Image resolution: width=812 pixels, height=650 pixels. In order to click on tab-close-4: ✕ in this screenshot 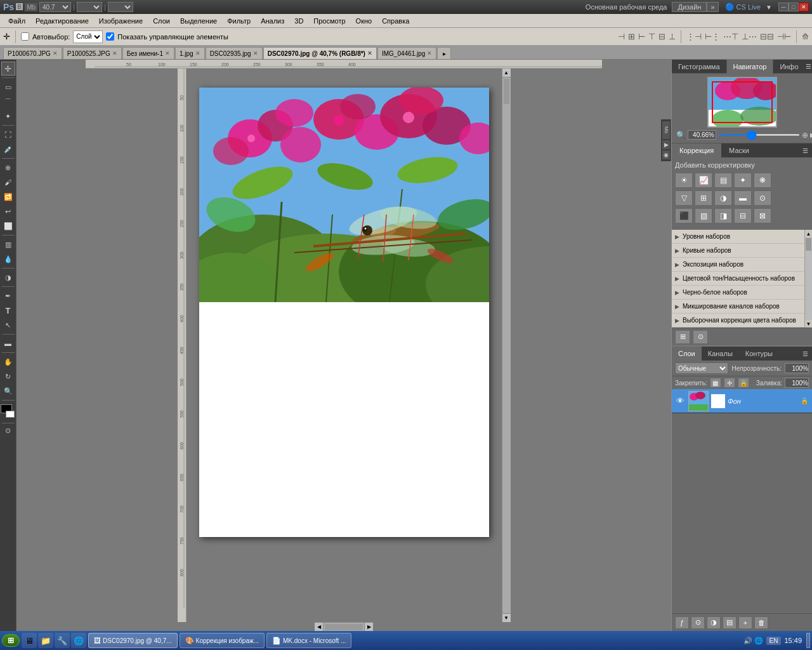, I will do `click(198, 53)`.